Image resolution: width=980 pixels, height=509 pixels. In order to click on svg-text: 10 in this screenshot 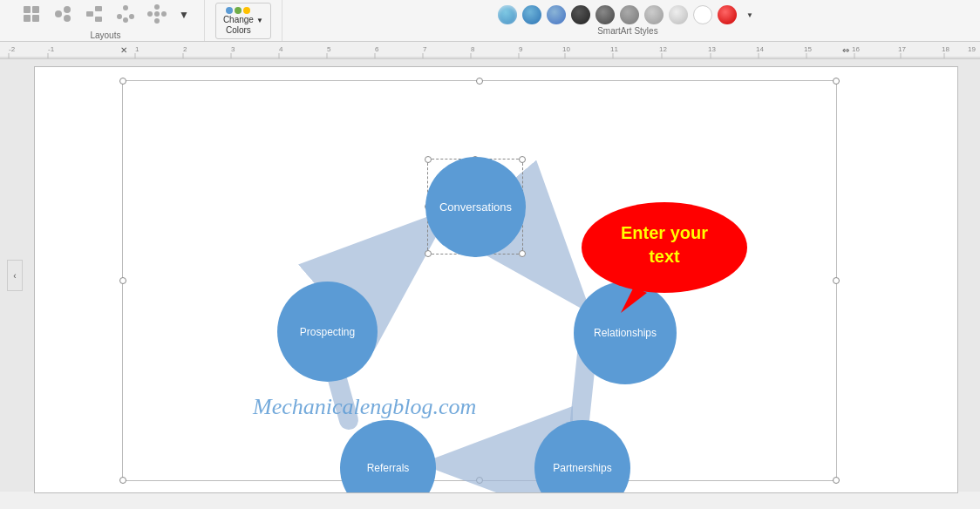, I will do `click(567, 49)`.